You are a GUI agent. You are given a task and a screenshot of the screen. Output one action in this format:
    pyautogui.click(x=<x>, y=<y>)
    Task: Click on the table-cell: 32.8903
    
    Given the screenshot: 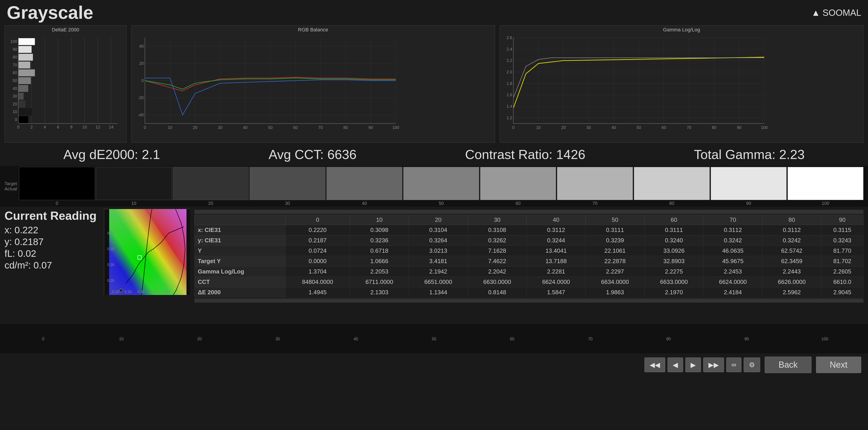 What is the action you would take?
    pyautogui.click(x=674, y=261)
    